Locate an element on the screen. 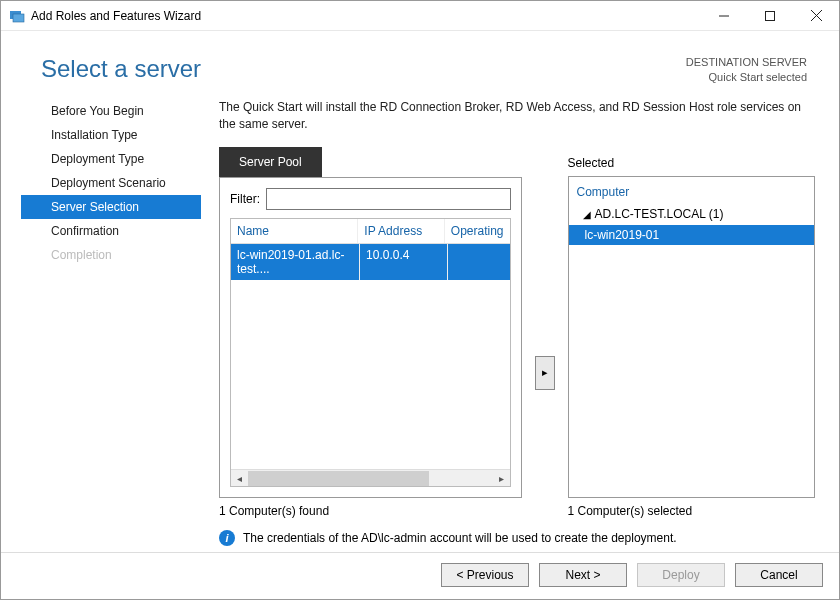 The width and height of the screenshot is (840, 600). server-pool-table-header: Name IP Address Operating is located at coordinates (370, 232).